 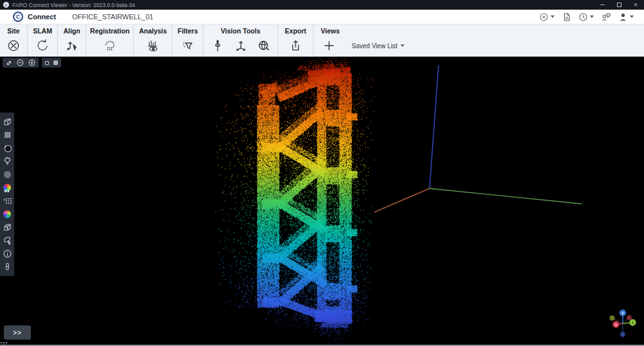 What do you see at coordinates (330, 31) in the screenshot?
I see `ribbon-group-views-label: Views` at bounding box center [330, 31].